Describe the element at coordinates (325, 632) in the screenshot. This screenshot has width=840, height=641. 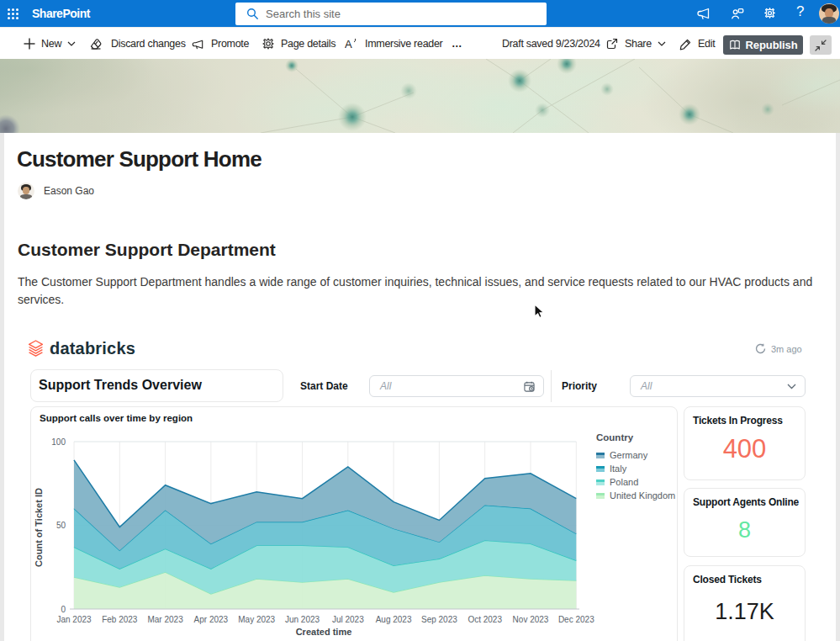
I see `svg-text: Created time` at that location.